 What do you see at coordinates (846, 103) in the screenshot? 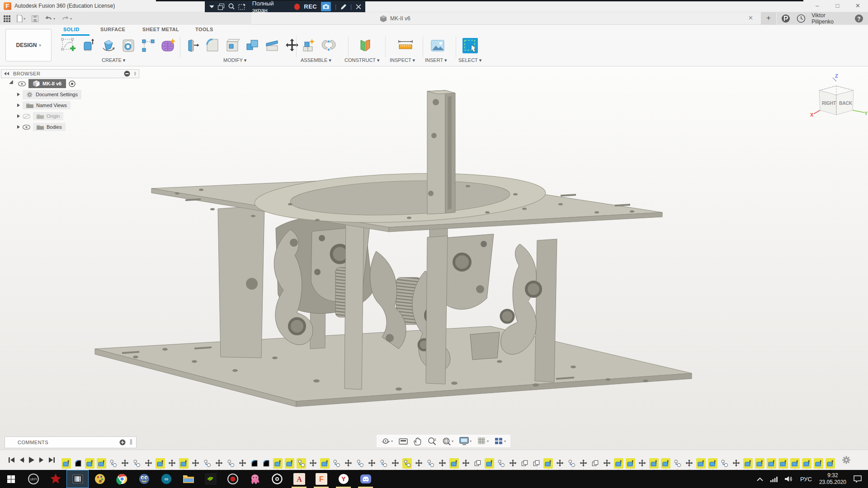
I see `viewcube-back-face: BACK` at bounding box center [846, 103].